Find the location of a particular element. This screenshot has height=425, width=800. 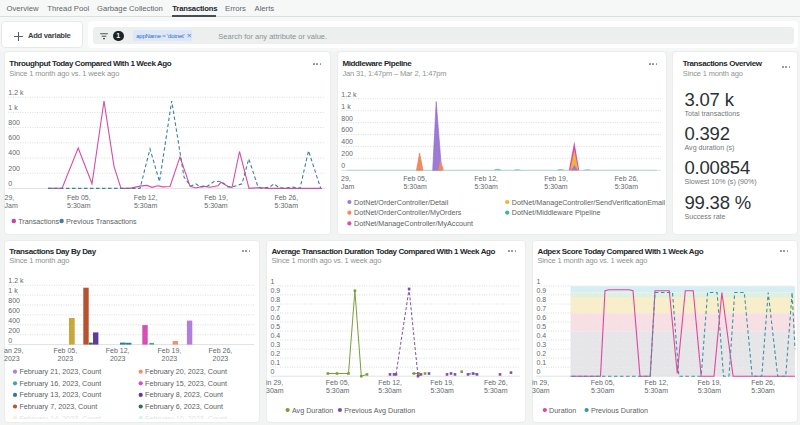

svg-text: February 13, 2023, Count is located at coordinates (60, 394).